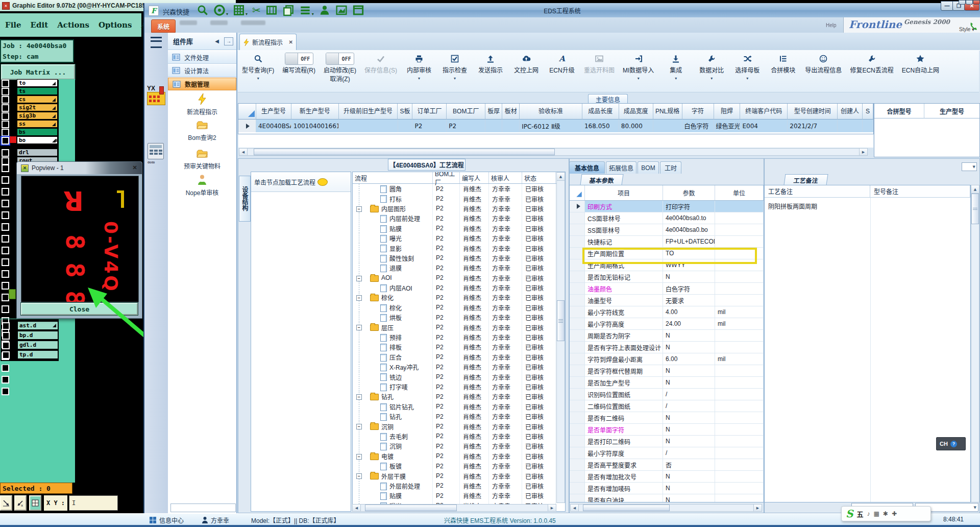 The image size is (980, 527). I want to click on collapse-left-icon: ◀, so click(217, 41).